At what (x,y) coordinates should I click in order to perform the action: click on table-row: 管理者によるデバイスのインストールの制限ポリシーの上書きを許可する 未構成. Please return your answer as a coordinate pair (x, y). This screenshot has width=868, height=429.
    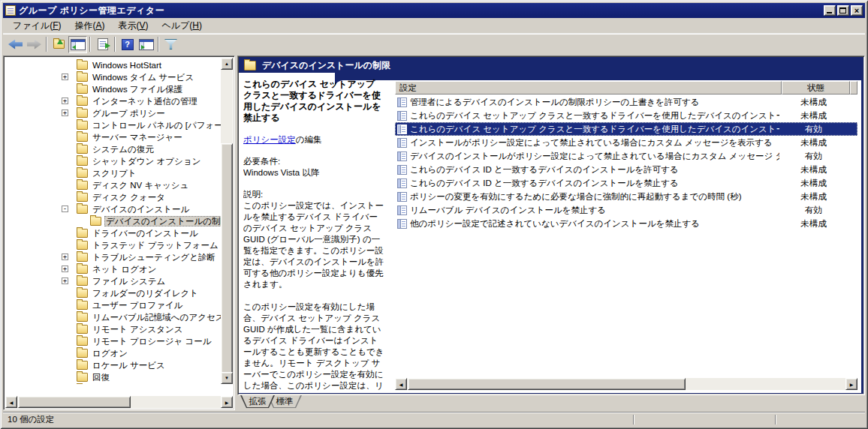
    Looking at the image, I should click on (626, 102).